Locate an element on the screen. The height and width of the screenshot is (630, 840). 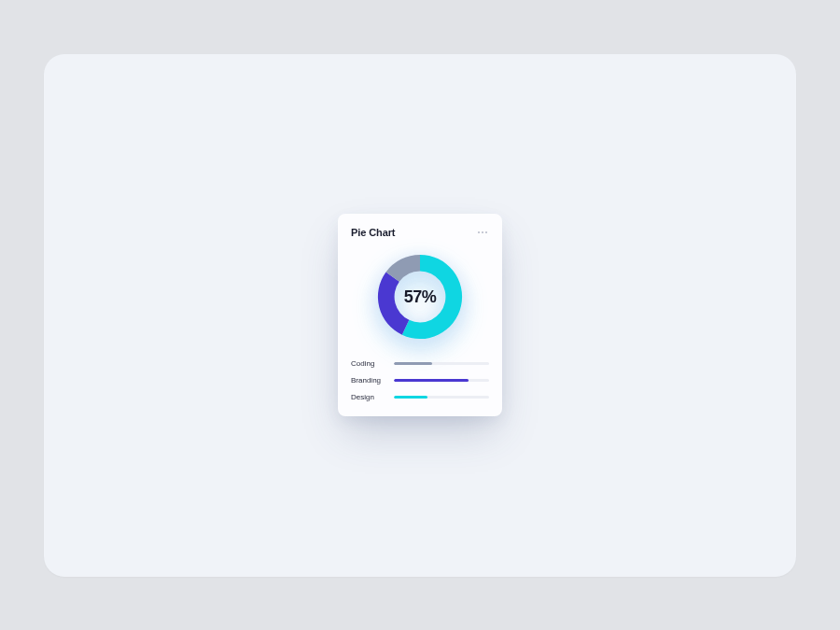
legend-row-design: Design is located at coordinates (420, 398).